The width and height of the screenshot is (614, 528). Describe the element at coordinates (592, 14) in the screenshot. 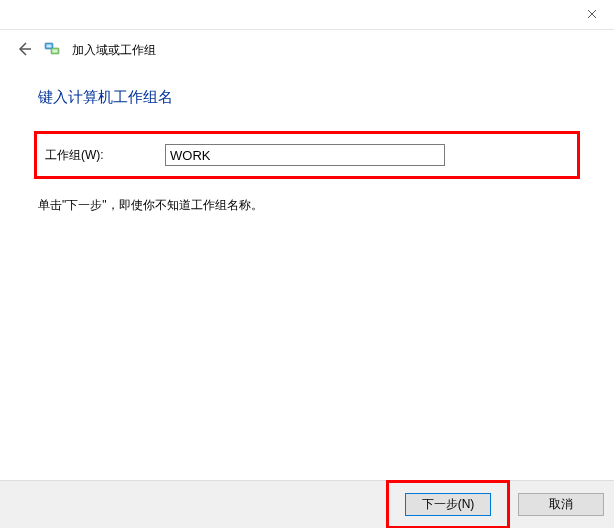

I see `close-button` at that location.